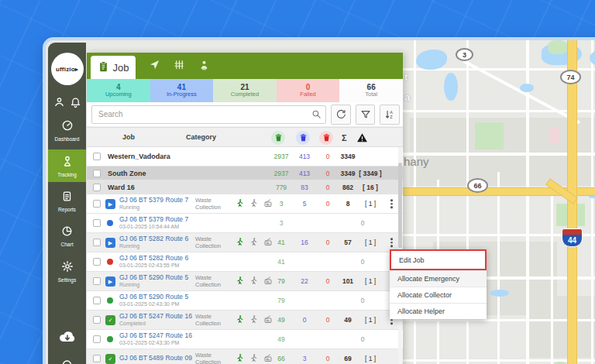 The image size is (595, 364). What do you see at coordinates (67, 338) in the screenshot?
I see `cloud-download-icon` at bounding box center [67, 338].